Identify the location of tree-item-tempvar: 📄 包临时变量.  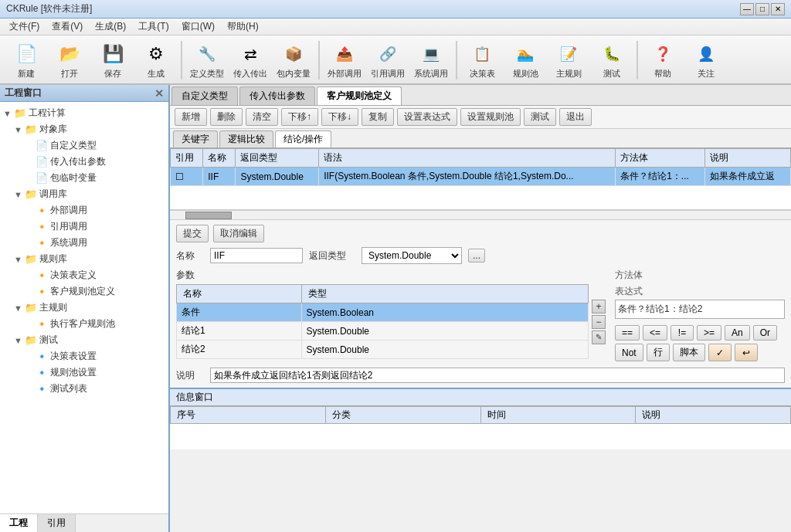
(84, 178).